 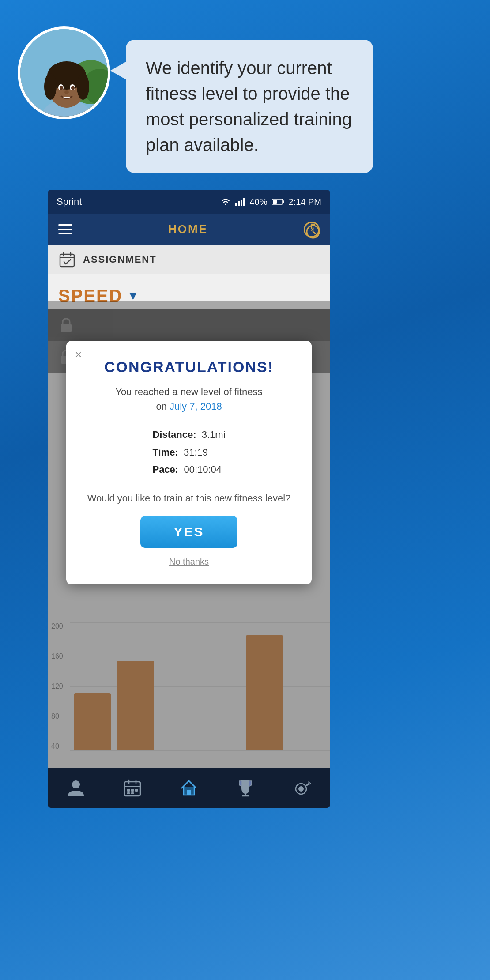 What do you see at coordinates (189, 230) in the screenshot?
I see `app-header: HOME` at bounding box center [189, 230].